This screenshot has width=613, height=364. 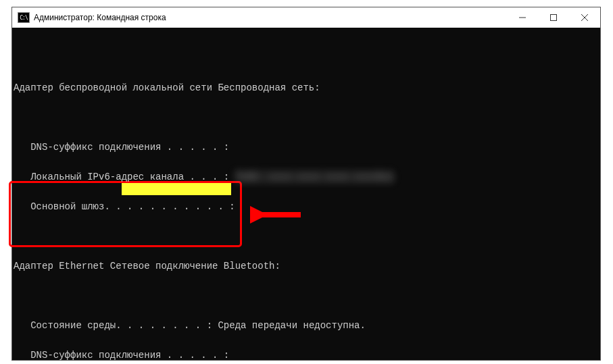 I want to click on output-line: Основной шлюз. . . . . . . . . . . :, so click(x=307, y=207).